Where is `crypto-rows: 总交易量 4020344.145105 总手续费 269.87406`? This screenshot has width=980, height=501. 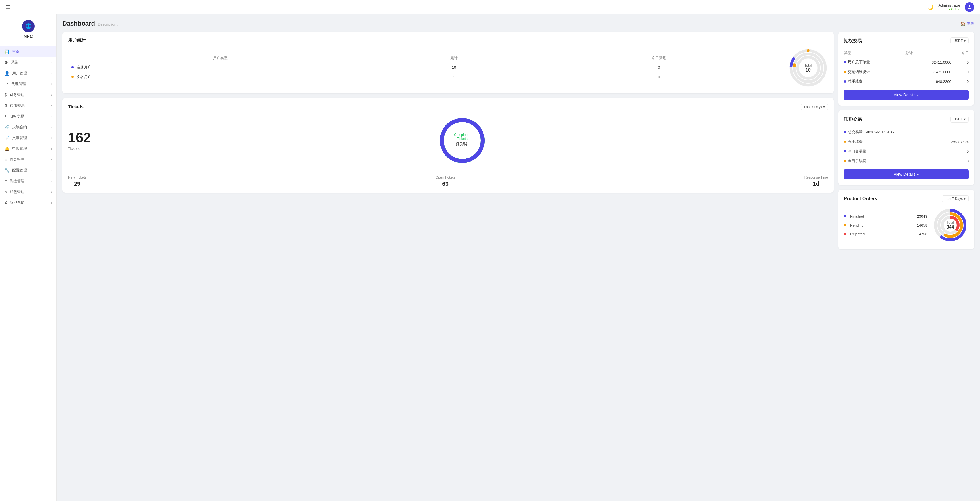 crypto-rows: 总交易量 4020344.145105 总手续费 269.87406 is located at coordinates (906, 146).